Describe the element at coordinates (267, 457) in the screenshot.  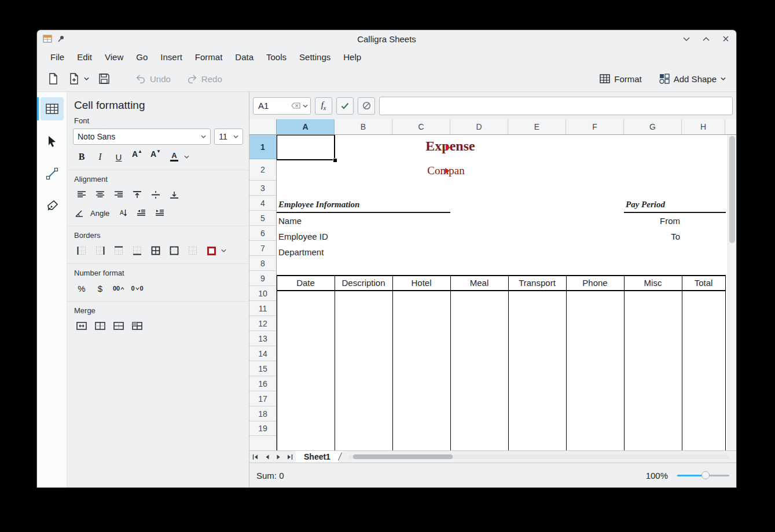
I see `previous-sheet-button` at that location.